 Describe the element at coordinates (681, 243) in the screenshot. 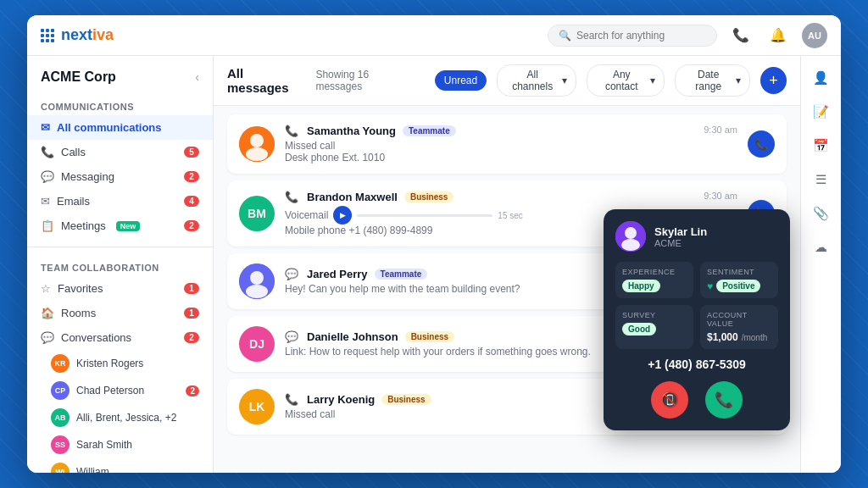

I see `caller-company: ACME` at that location.